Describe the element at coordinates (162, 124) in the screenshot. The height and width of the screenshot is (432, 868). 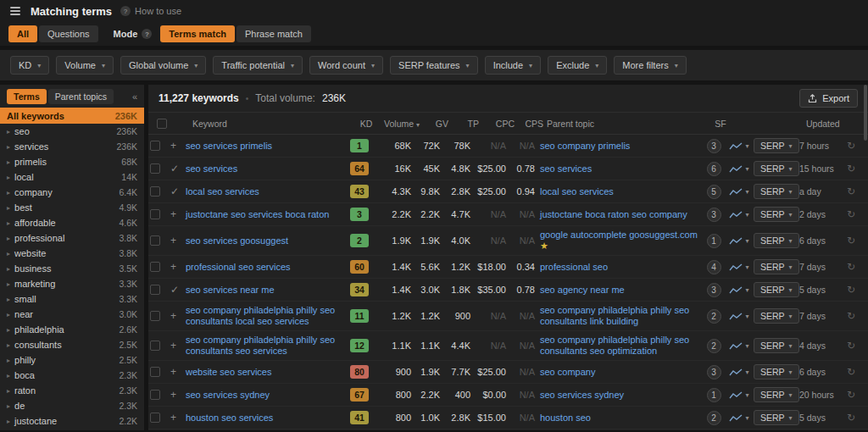
I see `select-all-checkbox` at that location.